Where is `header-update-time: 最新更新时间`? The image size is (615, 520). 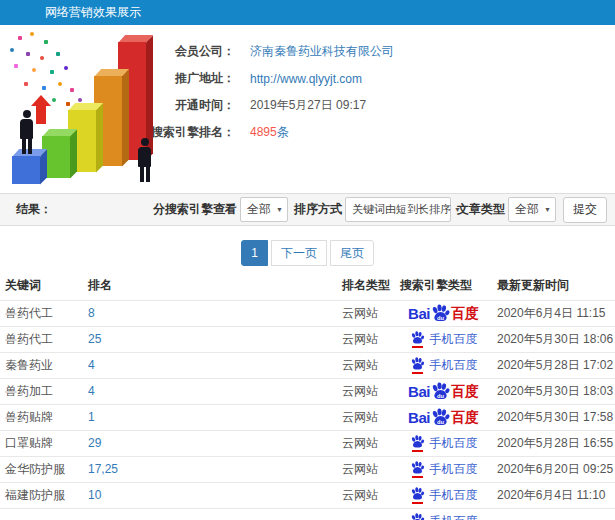
header-update-time: 最新更新时间 is located at coordinates (554, 286).